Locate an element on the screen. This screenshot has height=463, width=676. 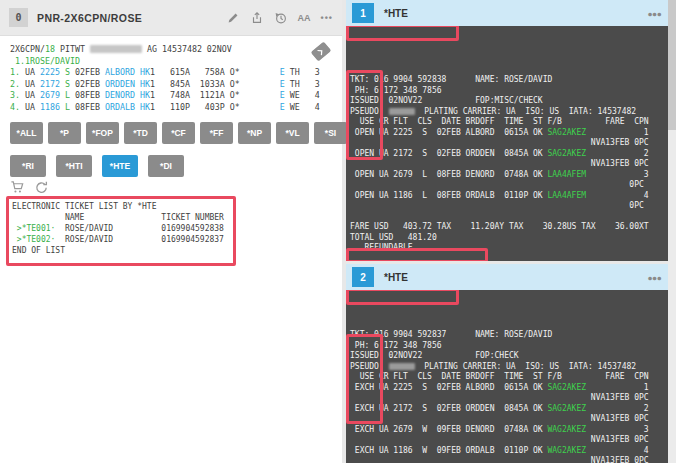
command-button-hti: *HTI is located at coordinates (74, 166).